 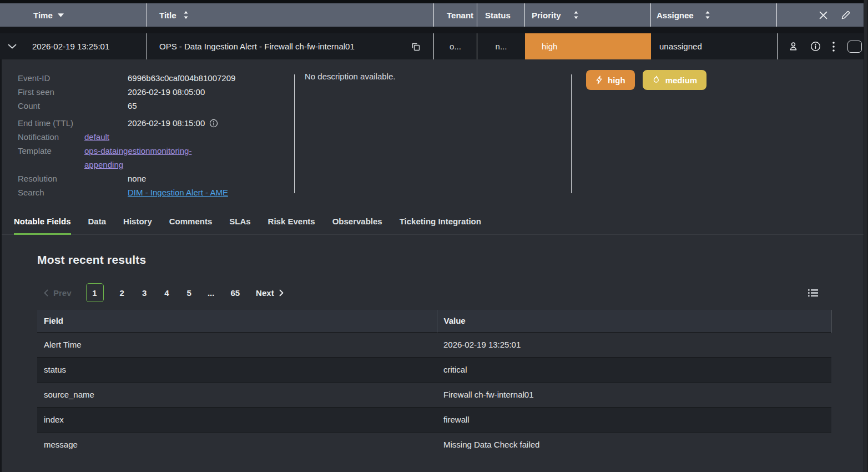 What do you see at coordinates (824, 16) in the screenshot?
I see `close-icon` at bounding box center [824, 16].